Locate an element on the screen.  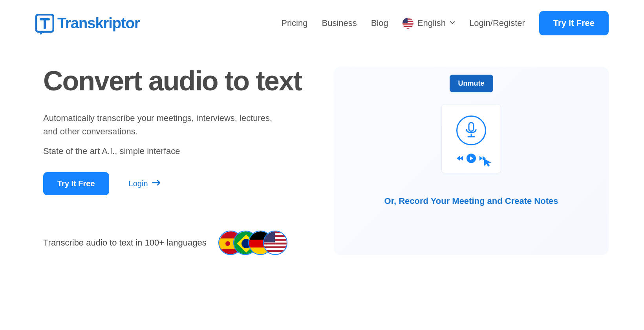
chevron-down-icon is located at coordinates (452, 23).